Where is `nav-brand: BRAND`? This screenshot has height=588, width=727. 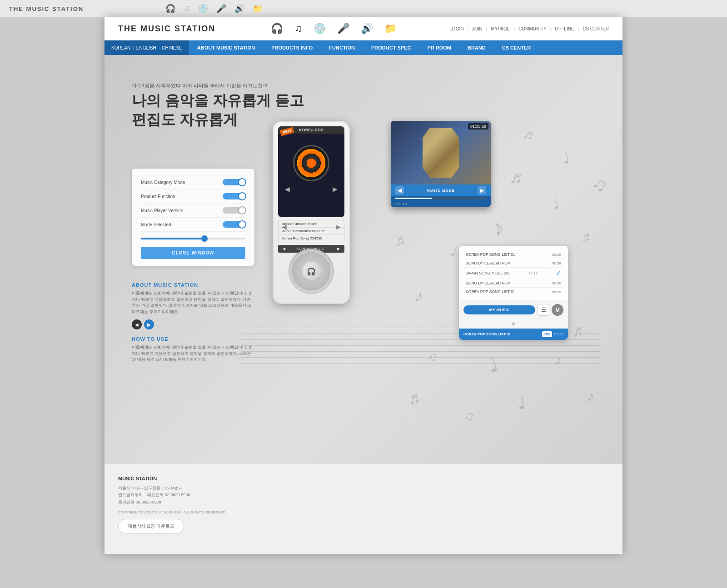 nav-brand: BRAND is located at coordinates (477, 48).